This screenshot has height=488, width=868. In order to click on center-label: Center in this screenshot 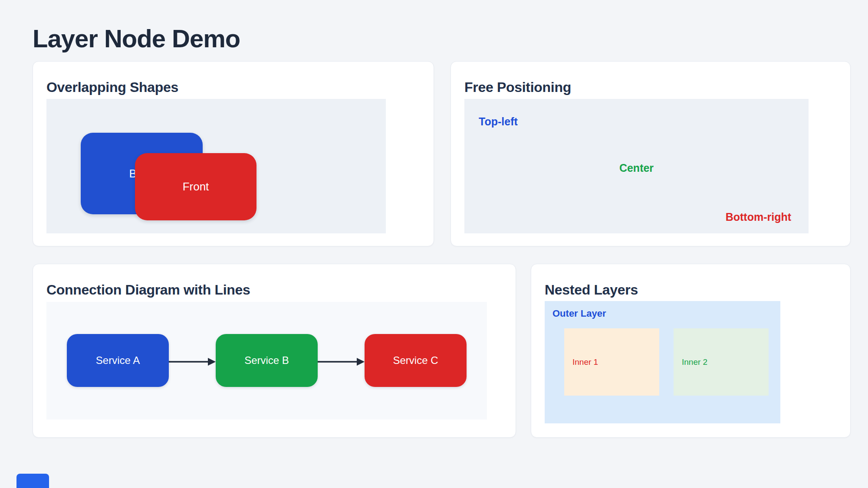, I will do `click(636, 168)`.